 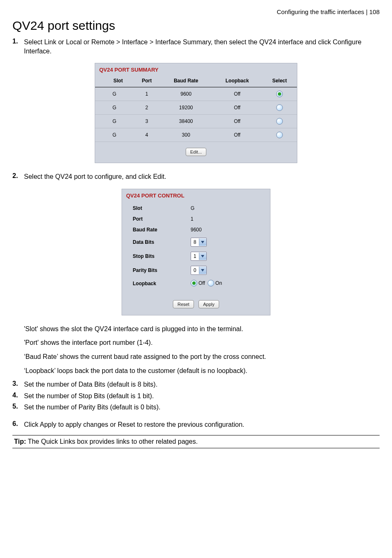 I want to click on step-4-number: 4., so click(x=18, y=396).